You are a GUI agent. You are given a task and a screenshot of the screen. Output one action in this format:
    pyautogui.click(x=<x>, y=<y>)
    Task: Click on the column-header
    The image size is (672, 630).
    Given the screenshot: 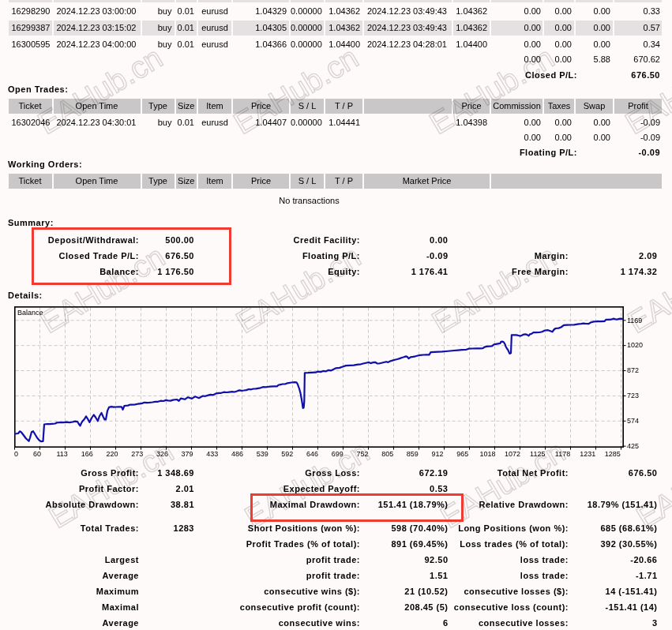 What is the action you would take?
    pyautogui.click(x=576, y=182)
    